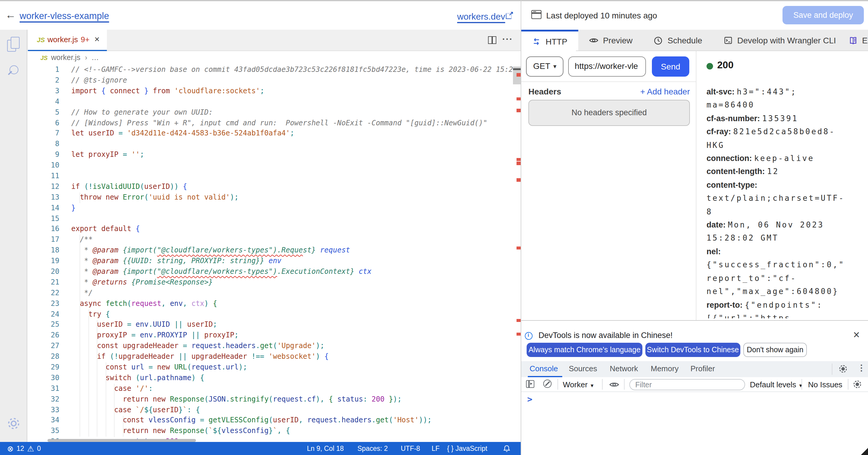  Describe the element at coordinates (530, 399) in the screenshot. I see `console-prompt-chevron: >` at that location.